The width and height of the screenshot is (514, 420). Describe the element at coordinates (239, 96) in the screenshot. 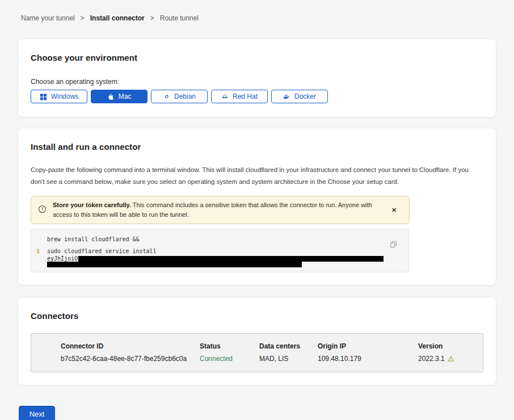

I see `os-button-redhat: Red Hat` at that location.